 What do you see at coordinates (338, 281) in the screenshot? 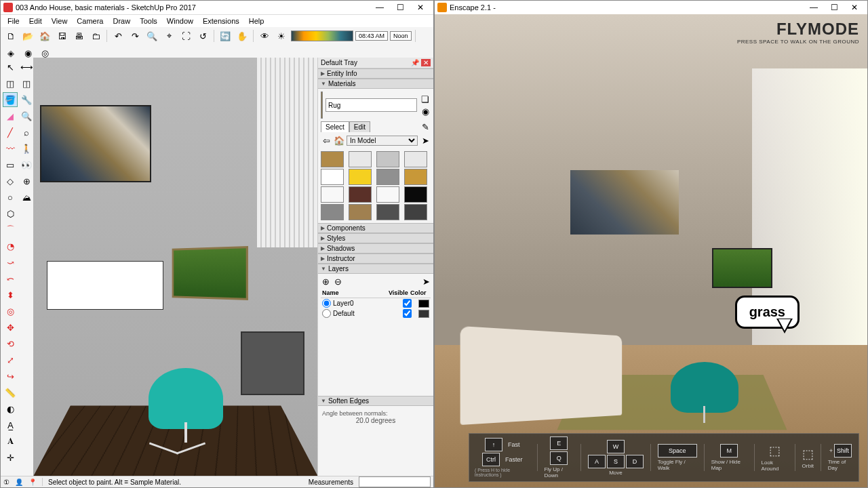
I see `remove-layer-icon: ⊖` at bounding box center [338, 281].